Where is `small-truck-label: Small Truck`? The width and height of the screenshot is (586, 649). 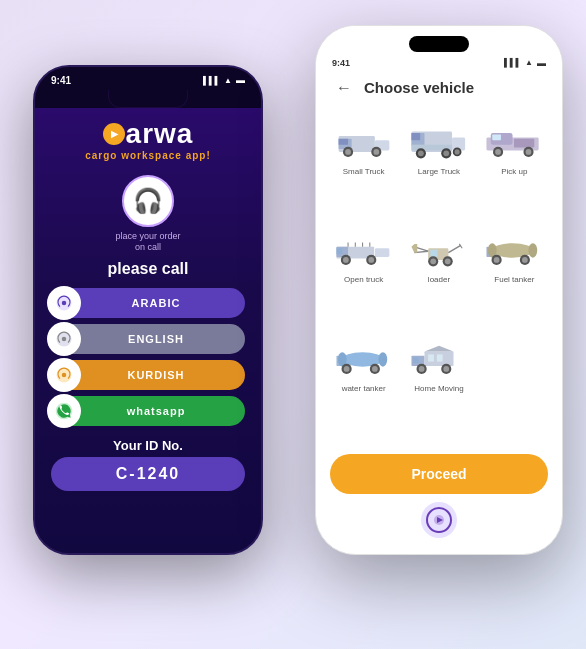
small-truck-label: Small Truck is located at coordinates (364, 172).